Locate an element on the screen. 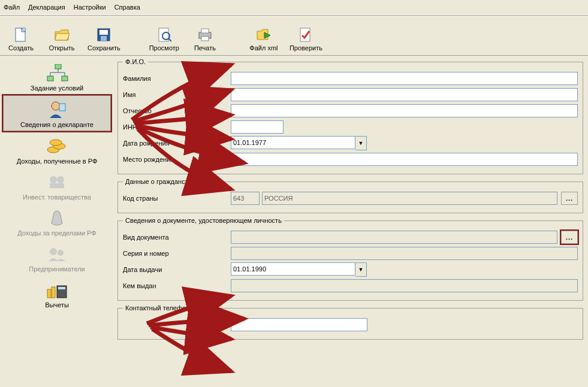 Image resolution: width=588 pixels, height=387 pixels. coins-icon is located at coordinates (57, 146).